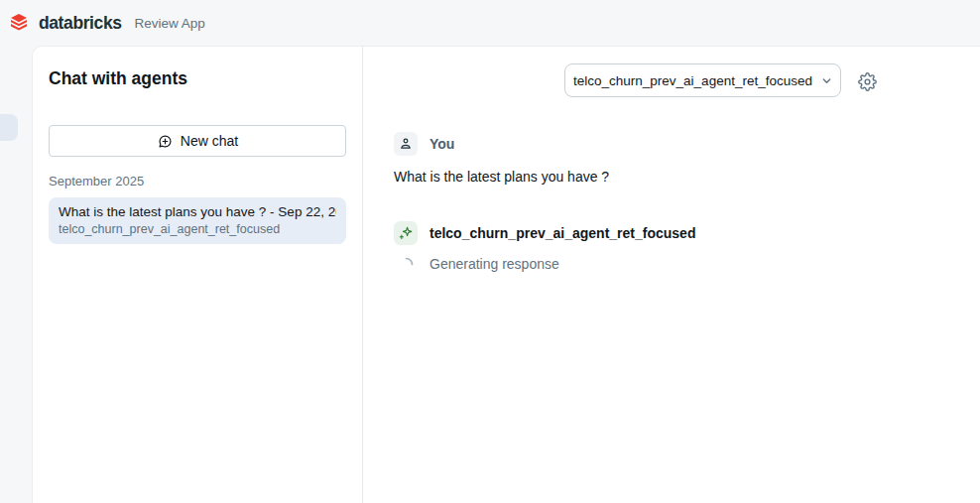 The image size is (980, 503). Describe the element at coordinates (702, 80) in the screenshot. I see `agent-selector-dropdown: telco_churn_prev_ai_agent_ret_focused` at that location.